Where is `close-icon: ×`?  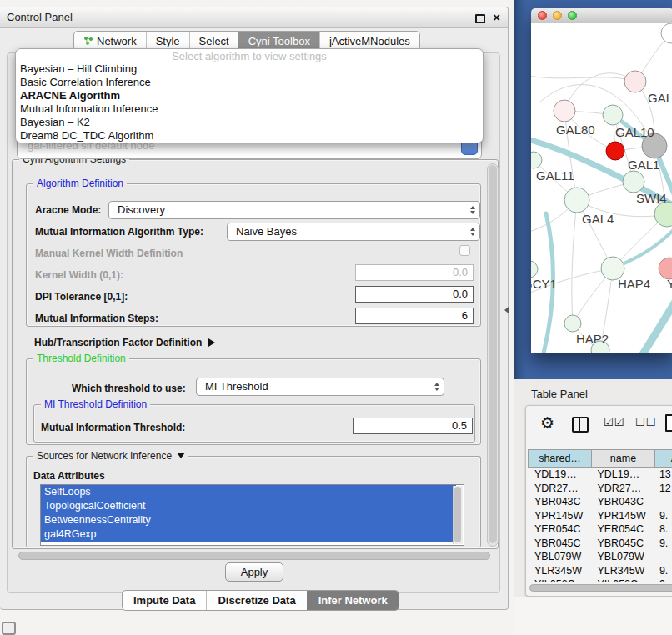
close-icon: × is located at coordinates (497, 17).